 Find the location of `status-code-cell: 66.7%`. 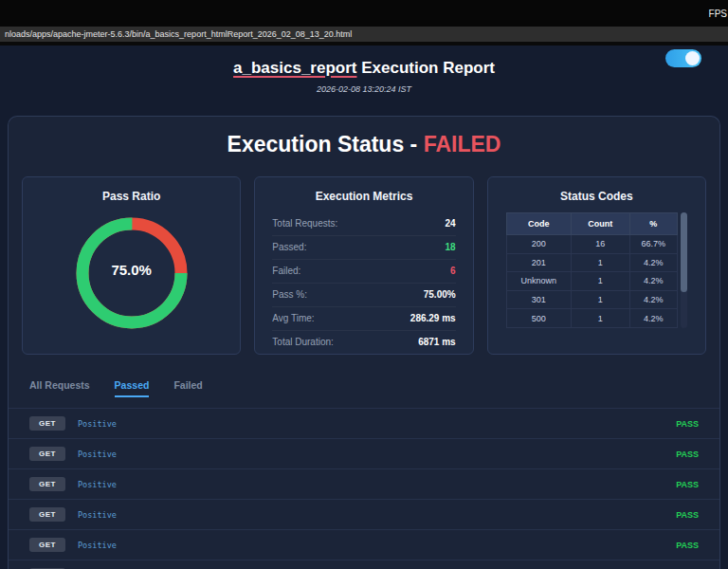

status-code-cell: 66.7% is located at coordinates (653, 245).